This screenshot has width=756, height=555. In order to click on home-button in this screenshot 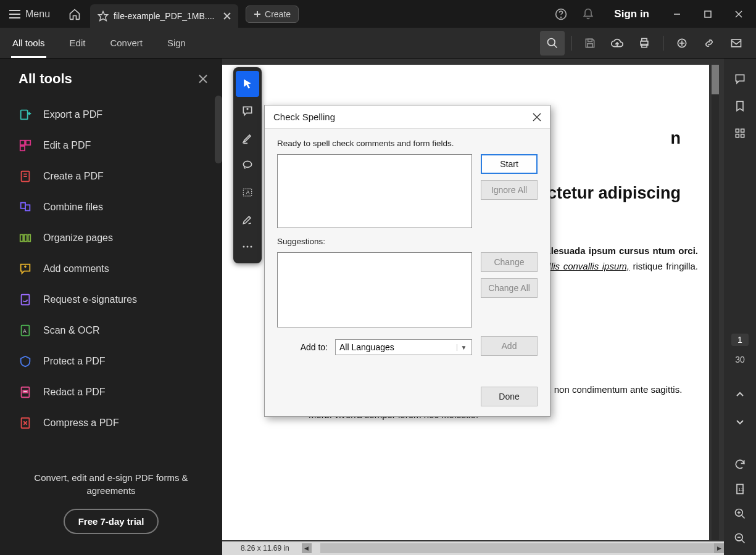, I will do `click(75, 14)`.